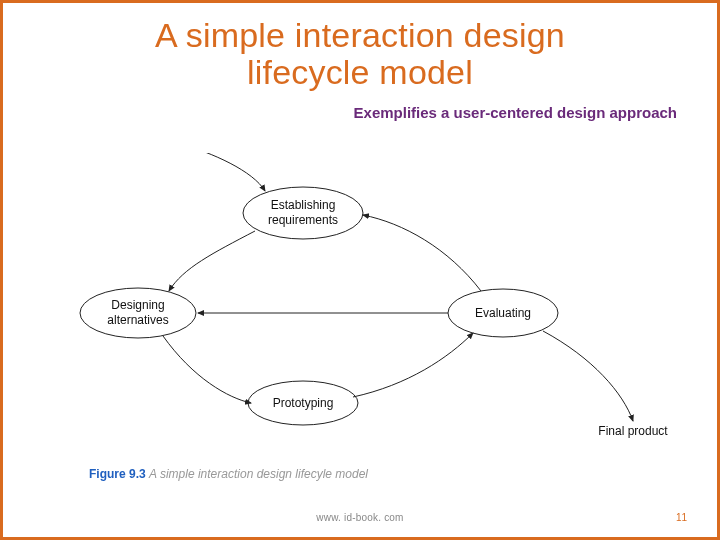  Describe the element at coordinates (258, 474) in the screenshot. I see `figure-caption-text: A simple interaction design lifecyle mod…` at that location.